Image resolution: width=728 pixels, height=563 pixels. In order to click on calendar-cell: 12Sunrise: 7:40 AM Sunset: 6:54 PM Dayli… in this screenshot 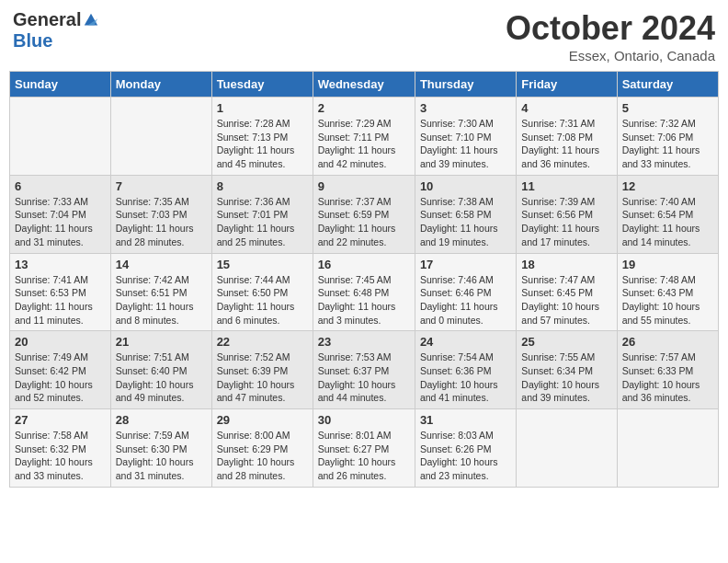, I will do `click(667, 213)`.